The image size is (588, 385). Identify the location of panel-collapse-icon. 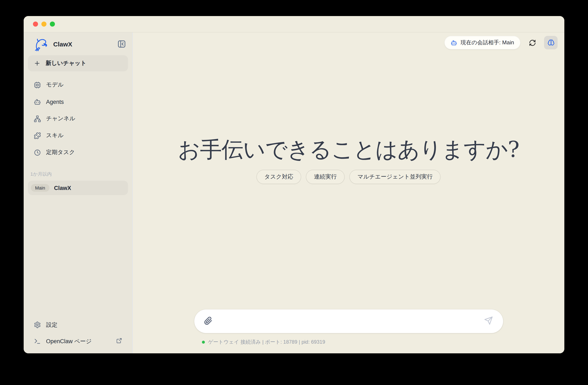
(122, 44).